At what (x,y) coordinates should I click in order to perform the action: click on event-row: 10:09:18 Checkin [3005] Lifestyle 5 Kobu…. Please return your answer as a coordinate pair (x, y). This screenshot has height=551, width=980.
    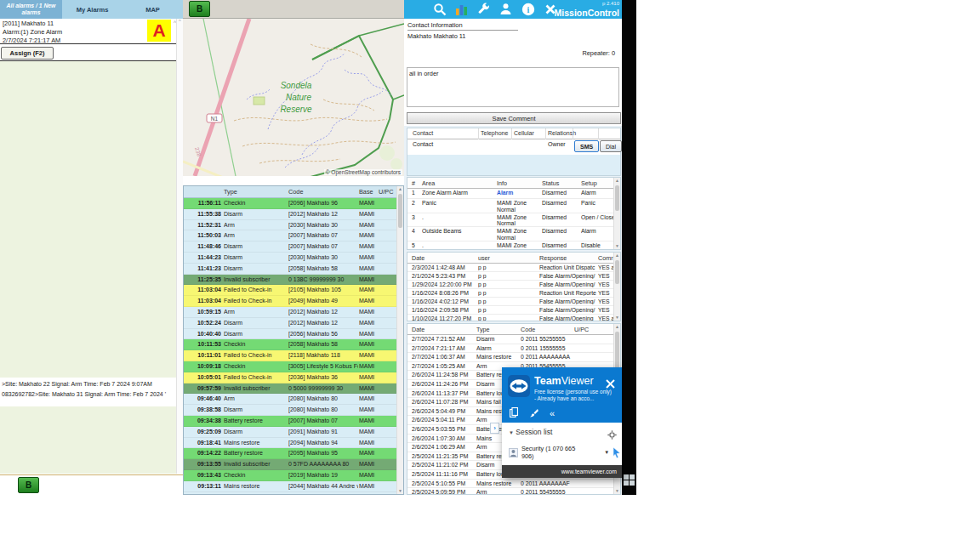
    Looking at the image, I should click on (293, 367).